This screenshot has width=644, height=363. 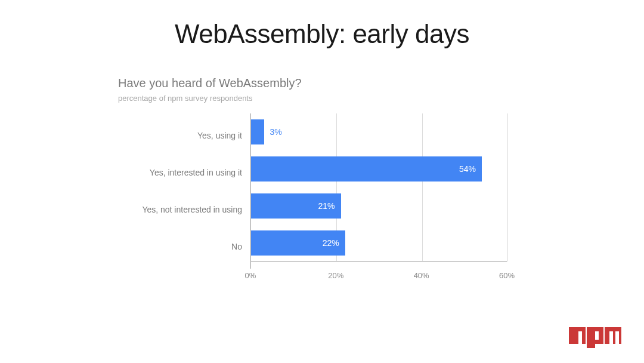 What do you see at coordinates (366, 169) in the screenshot?
I see `bar: 54%` at bounding box center [366, 169].